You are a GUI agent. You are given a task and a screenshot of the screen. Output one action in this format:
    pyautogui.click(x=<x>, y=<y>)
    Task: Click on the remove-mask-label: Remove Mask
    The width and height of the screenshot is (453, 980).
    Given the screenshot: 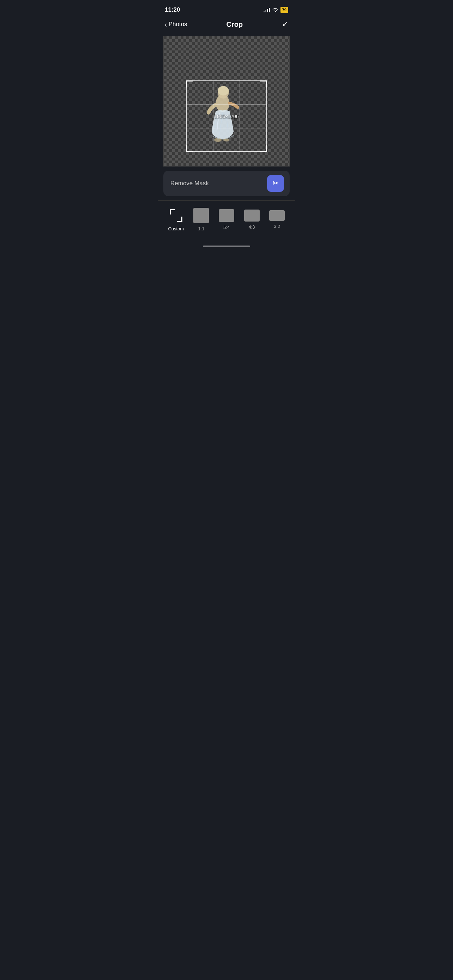 What is the action you would take?
    pyautogui.click(x=217, y=183)
    